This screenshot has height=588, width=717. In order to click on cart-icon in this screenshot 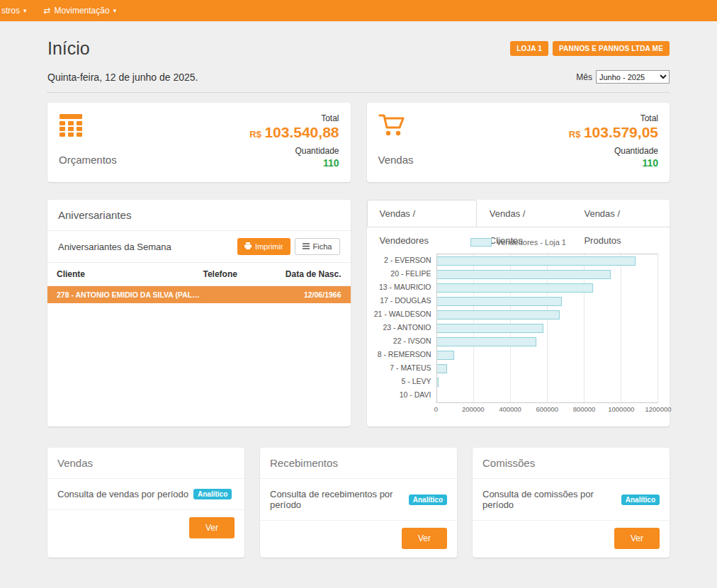, I will do `click(396, 127)`.